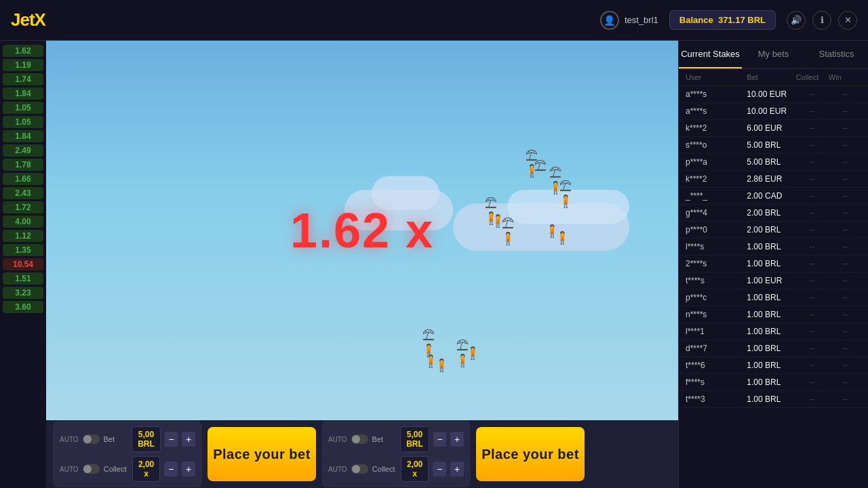 The height and width of the screenshot is (488, 868). Describe the element at coordinates (562, 238) in the screenshot. I see `parachute-9: 🧍` at that location.